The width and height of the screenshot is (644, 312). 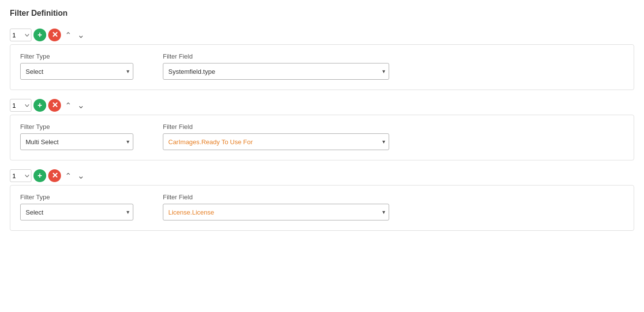 What do you see at coordinates (276, 197) in the screenshot?
I see `filter-field-label-3: Filter Field` at bounding box center [276, 197].